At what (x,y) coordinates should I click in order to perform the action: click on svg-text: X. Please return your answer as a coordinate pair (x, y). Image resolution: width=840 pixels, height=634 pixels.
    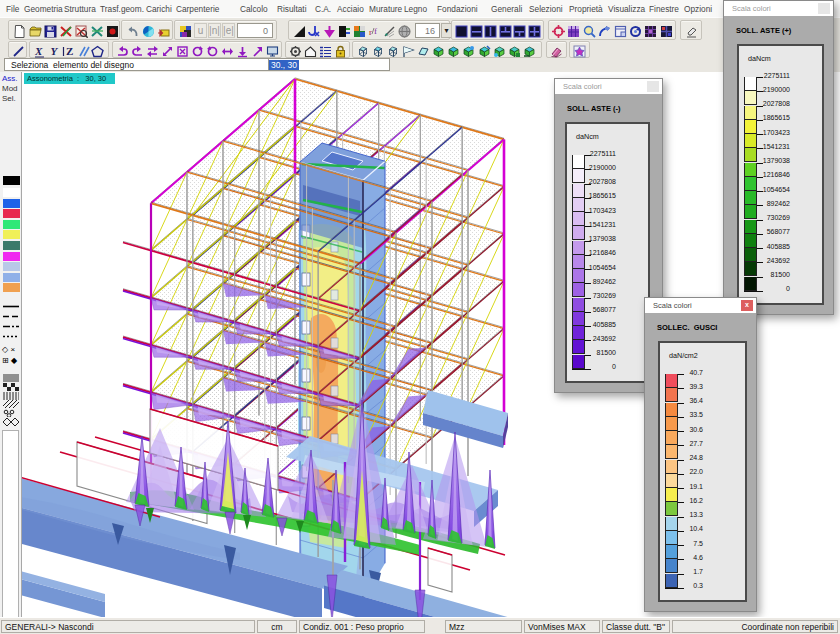
    Looking at the image, I should click on (38, 51).